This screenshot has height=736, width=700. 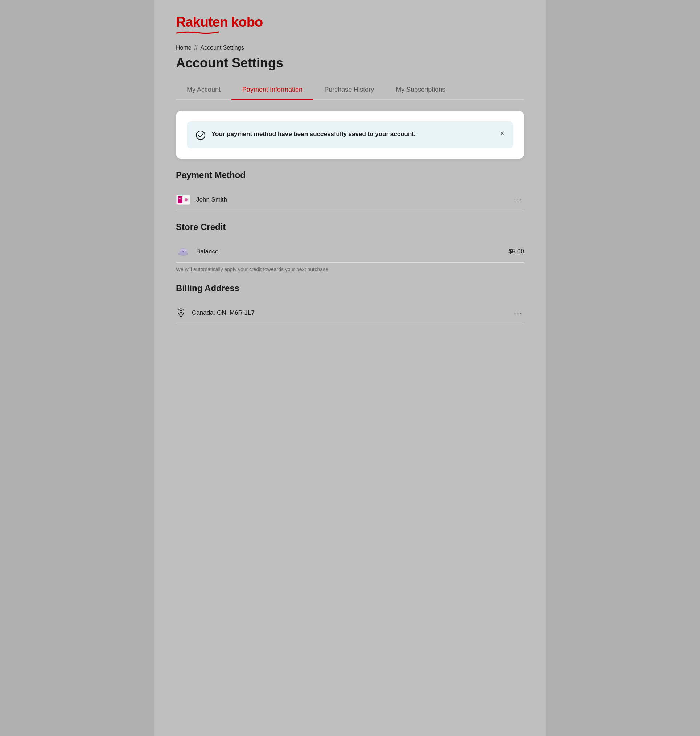 I want to click on balance-label: Balance, so click(x=352, y=251).